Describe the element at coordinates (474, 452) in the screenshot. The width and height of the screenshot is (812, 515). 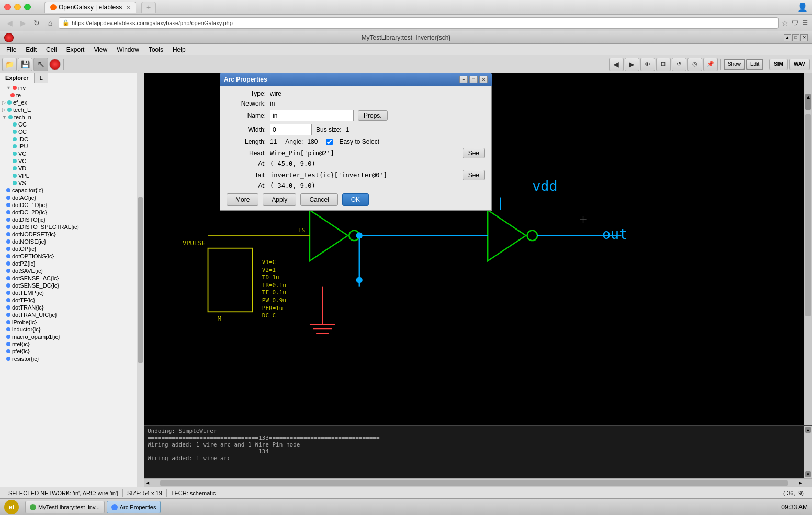
I see `log-area: Undoing: SimpleWirer ===================…` at that location.